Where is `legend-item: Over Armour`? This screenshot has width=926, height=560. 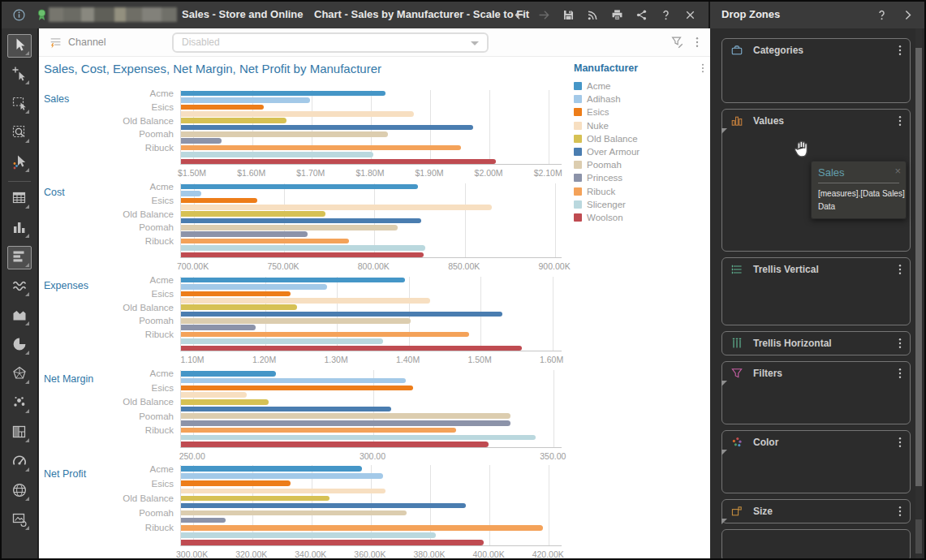 legend-item: Over Armour is located at coordinates (641, 152).